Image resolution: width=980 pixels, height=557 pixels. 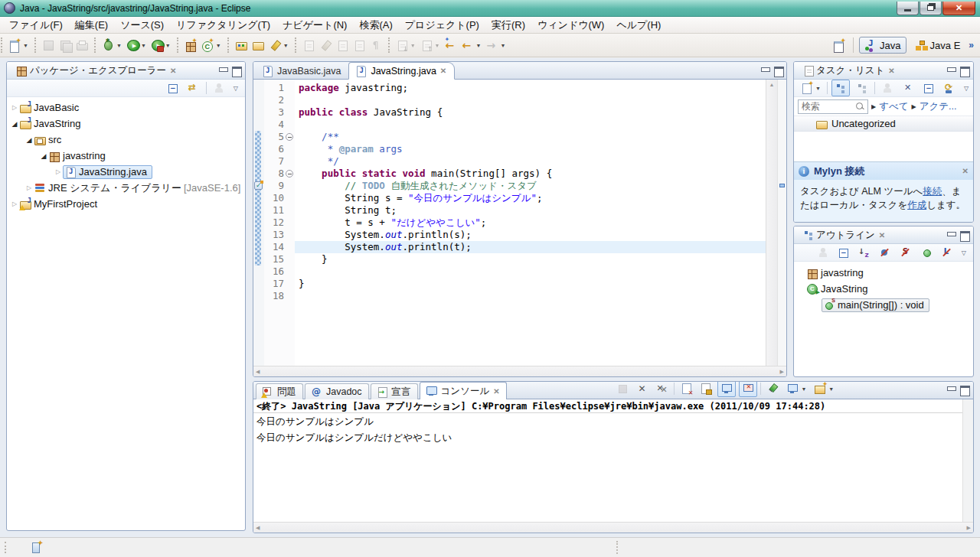 What do you see at coordinates (142, 25) in the screenshot?
I see `menu-item-2: ソース(S)` at bounding box center [142, 25].